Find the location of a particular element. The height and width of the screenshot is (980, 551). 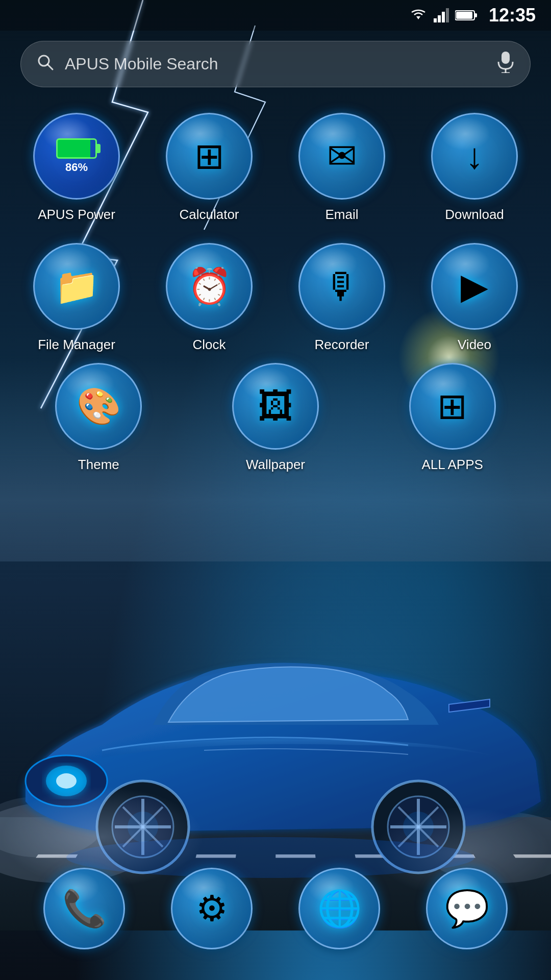

app-icon-all-apps: ⊞ is located at coordinates (453, 406).